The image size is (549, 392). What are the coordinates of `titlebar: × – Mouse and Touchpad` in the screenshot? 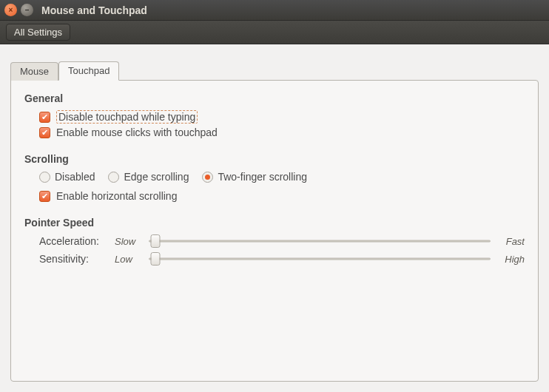 It's located at (274, 10).